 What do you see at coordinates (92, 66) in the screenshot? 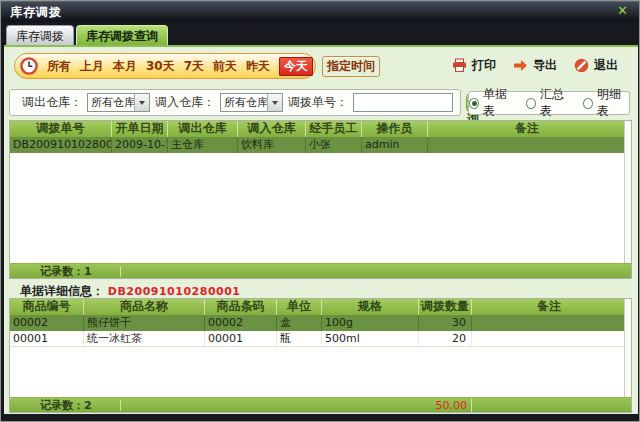
I see `filter-last-month: 上月` at bounding box center [92, 66].